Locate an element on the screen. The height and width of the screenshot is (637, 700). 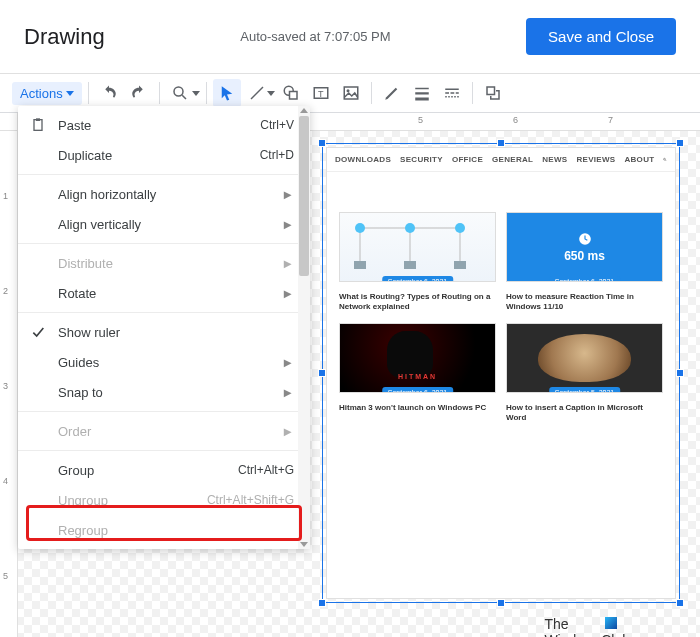
autosave-status: Auto-saved at 7:07:05 PM is located at coordinates (315, 36).